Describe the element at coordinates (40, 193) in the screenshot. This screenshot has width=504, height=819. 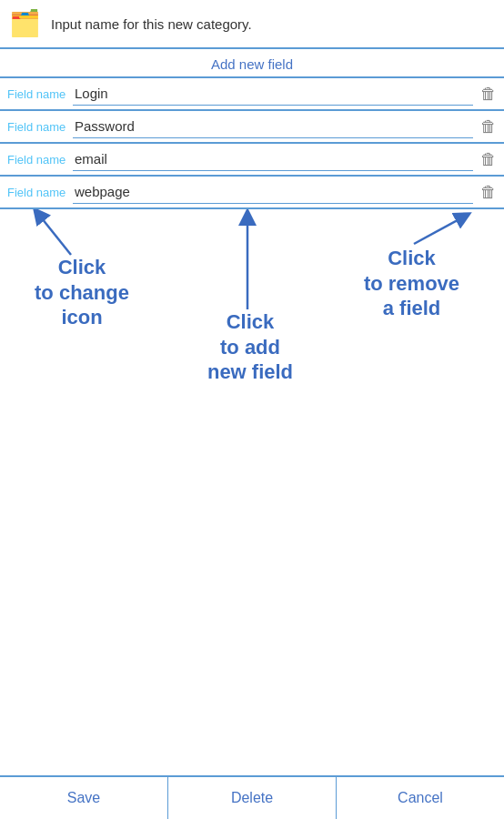
I see `field-label-3: Field name` at that location.